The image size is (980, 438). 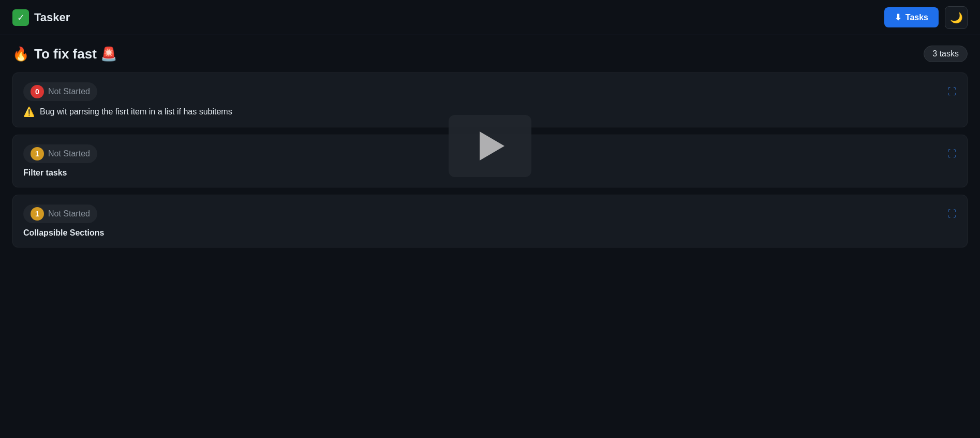 What do you see at coordinates (136, 112) in the screenshot?
I see `task-desc-text-0: Bug wit parrsing the fisrt item in a lis…` at bounding box center [136, 112].